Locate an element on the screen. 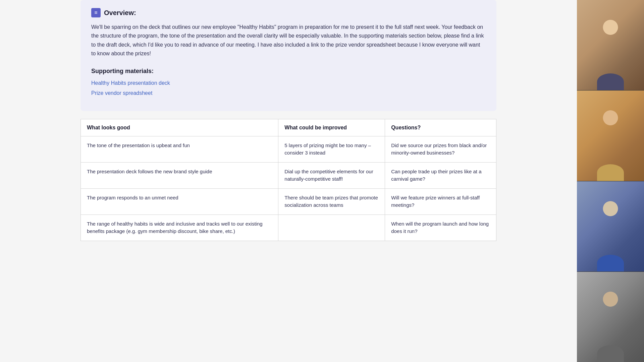 This screenshot has width=644, height=362. cell-questions-2: Will we feature prize winners at full-st… is located at coordinates (441, 201).